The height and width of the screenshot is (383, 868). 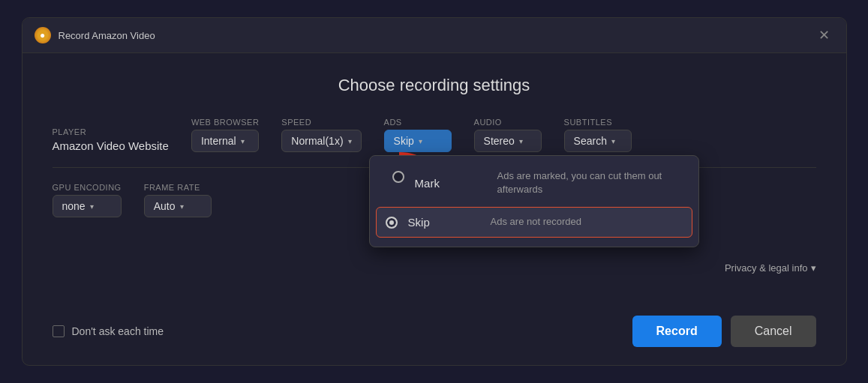 I want to click on gpu-value: none, so click(x=74, y=206).